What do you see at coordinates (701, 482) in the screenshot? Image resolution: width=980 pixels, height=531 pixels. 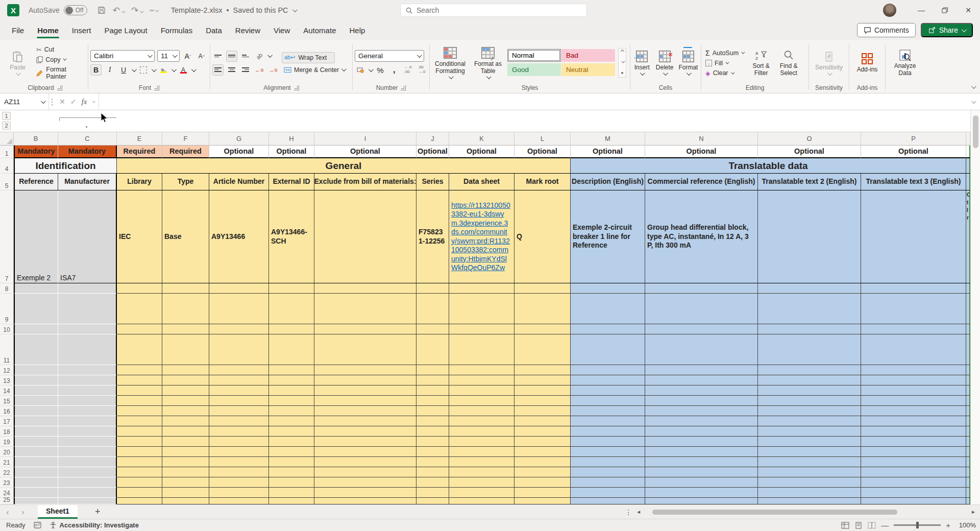 I see `cell-N23` at bounding box center [701, 482].